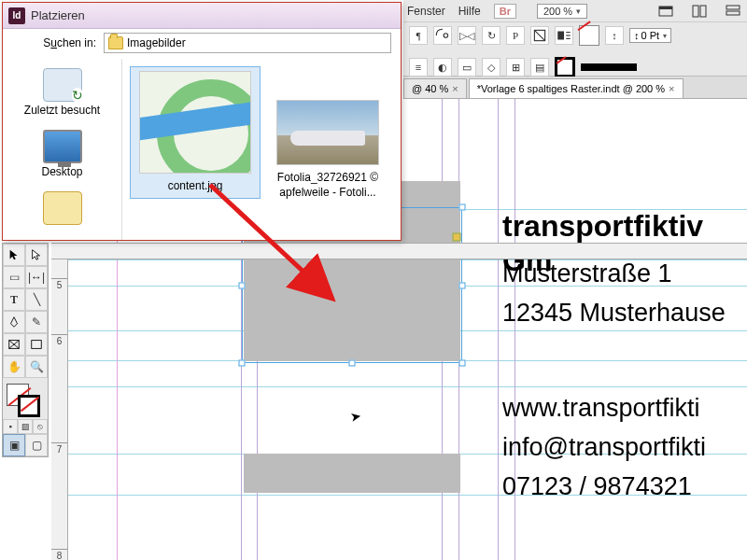  Describe the element at coordinates (14, 277) in the screenshot. I see `page-tool: ▭` at that location.